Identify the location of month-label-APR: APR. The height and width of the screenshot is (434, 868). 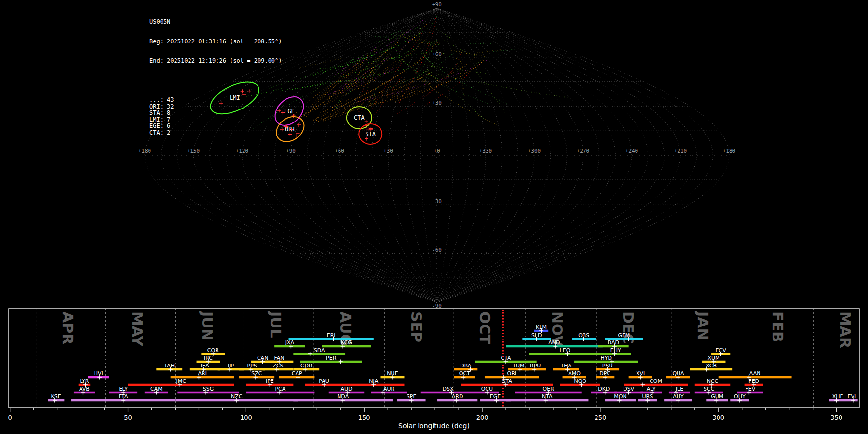
(68, 328).